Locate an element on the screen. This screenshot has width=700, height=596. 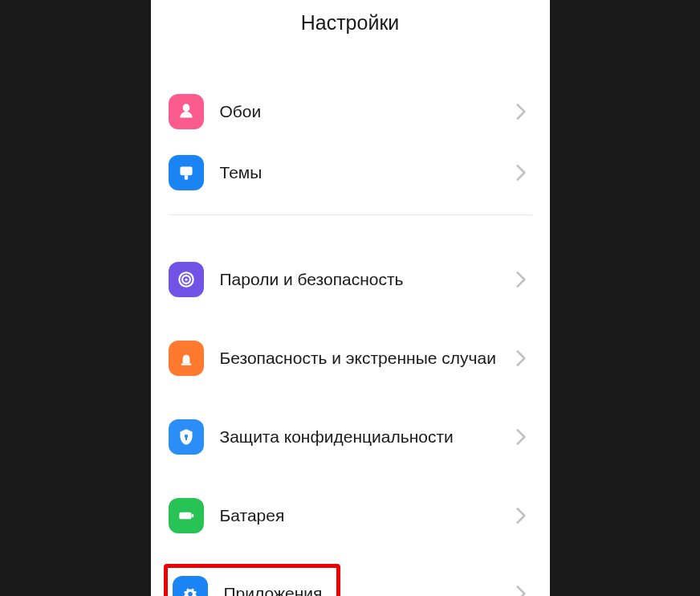
settings-item-label: Батарея is located at coordinates (368, 516).